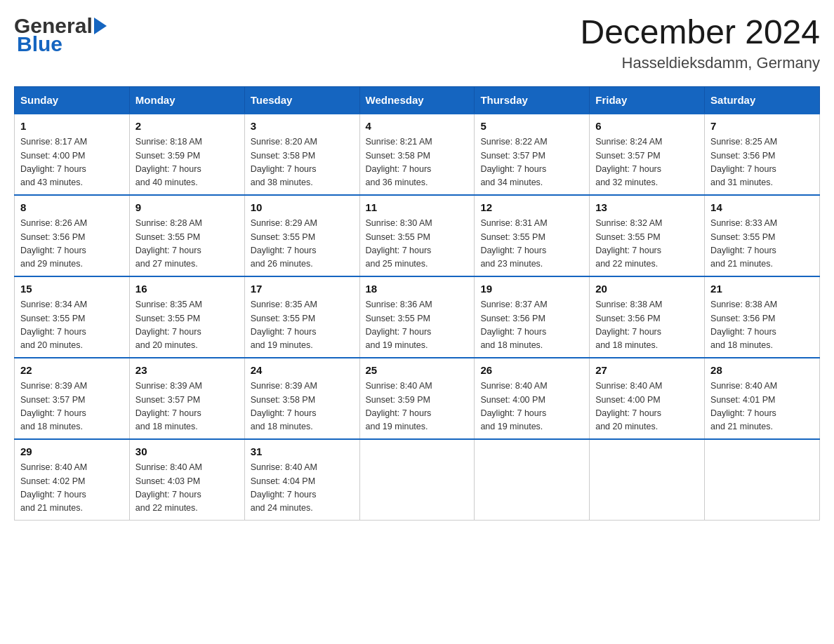 The image size is (834, 644). What do you see at coordinates (417, 100) in the screenshot?
I see `col-wednesday: Wednesday` at bounding box center [417, 100].